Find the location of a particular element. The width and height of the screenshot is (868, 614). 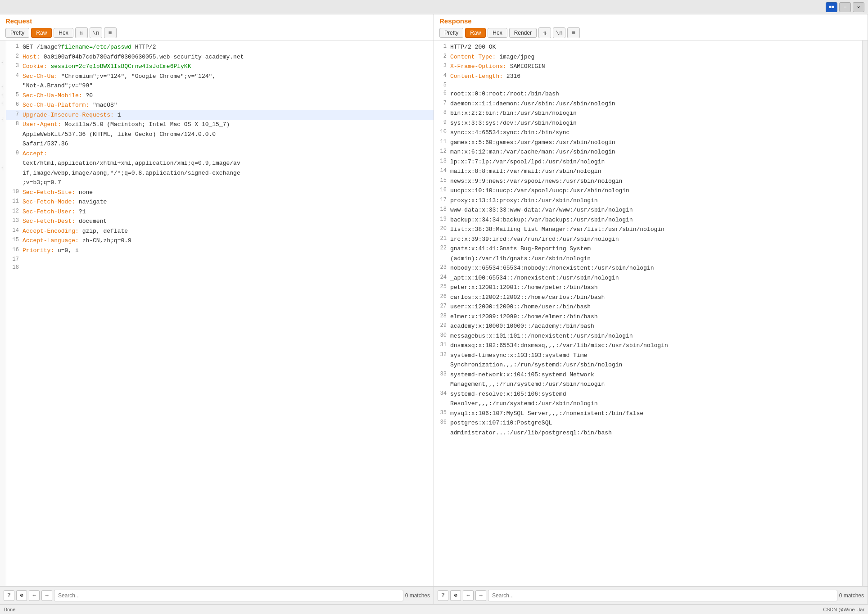

line-content: irc:x:39:39:ircd:/var/run/ircd:/usr/sbin… is located at coordinates (656, 239).